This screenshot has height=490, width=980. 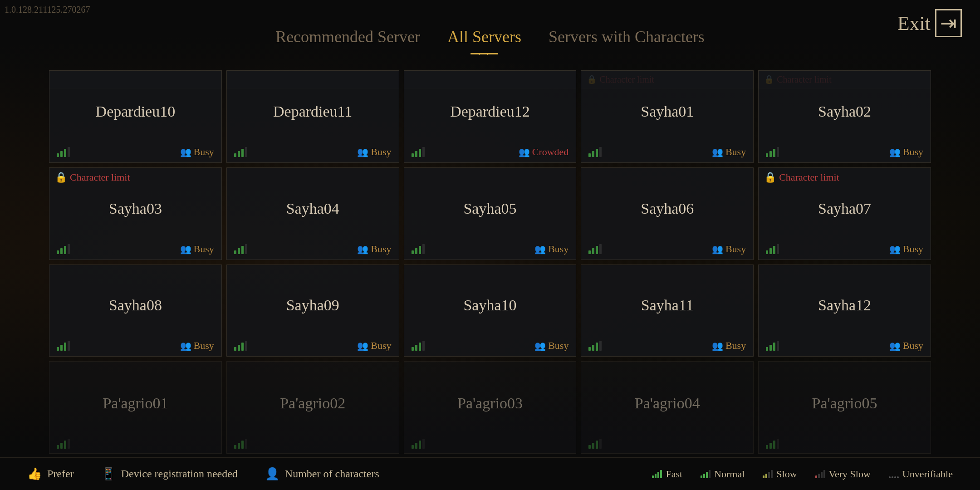 What do you see at coordinates (722, 474) in the screenshot?
I see `speed-item-normal: Normal` at bounding box center [722, 474].